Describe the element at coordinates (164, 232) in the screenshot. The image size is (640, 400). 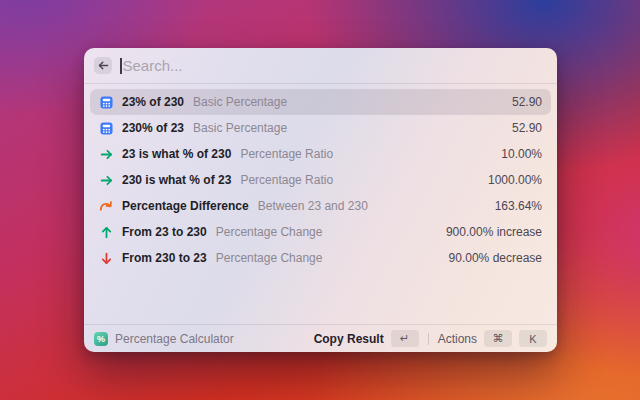
I see `result-title: From 23 to 230` at that location.